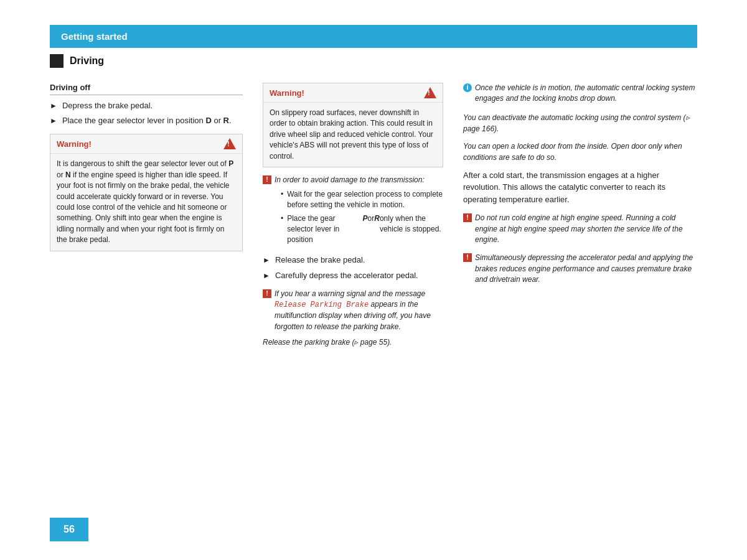 Image resolution: width=747 pixels, height=560 pixels. What do you see at coordinates (74, 144) in the screenshot?
I see `warning-title-left: Warning!` at bounding box center [74, 144].